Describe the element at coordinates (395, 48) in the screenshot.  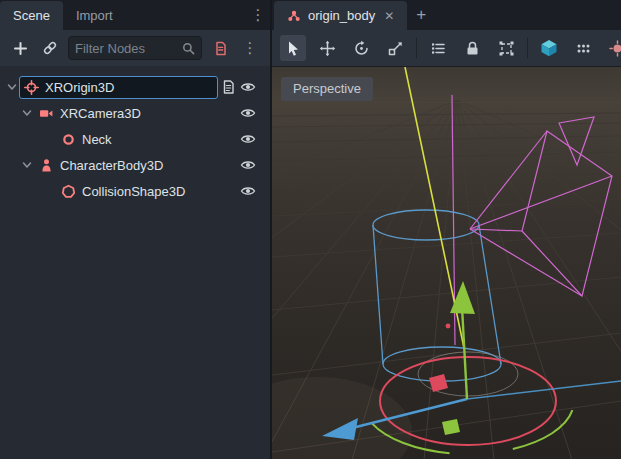
I see `scale-tool-button` at that location.